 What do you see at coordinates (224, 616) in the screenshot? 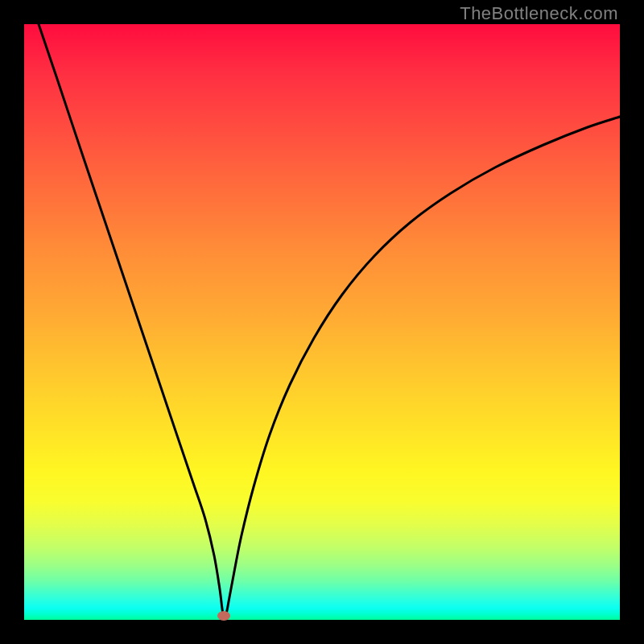
I see `min-marker` at bounding box center [224, 616].